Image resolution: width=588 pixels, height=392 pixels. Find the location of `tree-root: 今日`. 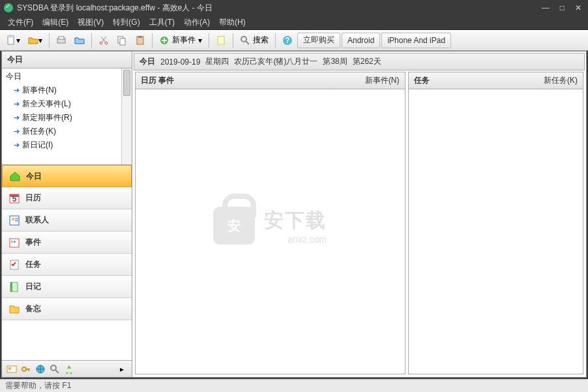

tree-root: 今日 is located at coordinates (61, 77).